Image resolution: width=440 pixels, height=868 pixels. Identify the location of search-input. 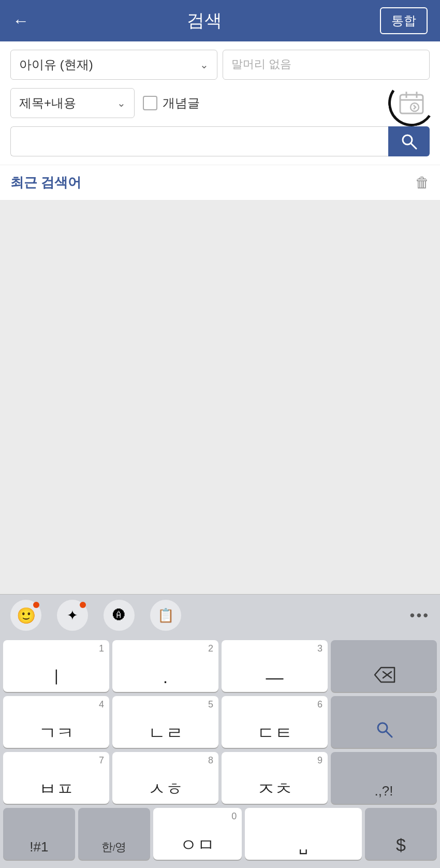
(199, 141).